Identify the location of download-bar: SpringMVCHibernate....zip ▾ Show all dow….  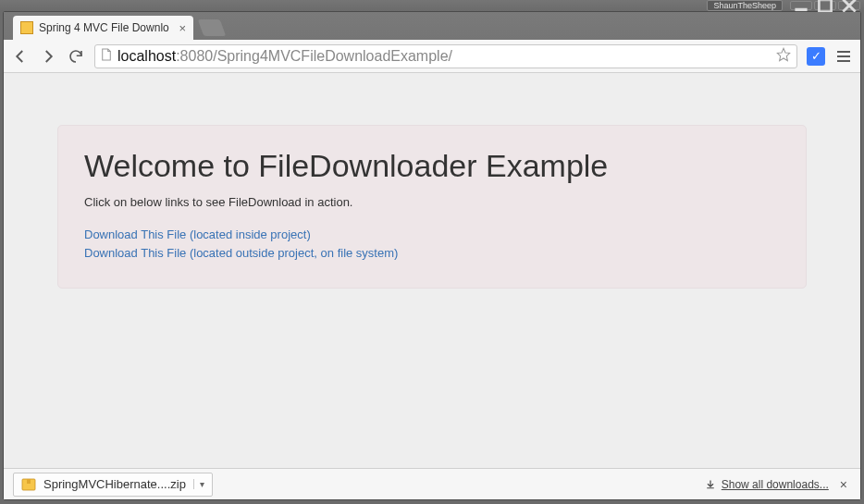
(432, 484).